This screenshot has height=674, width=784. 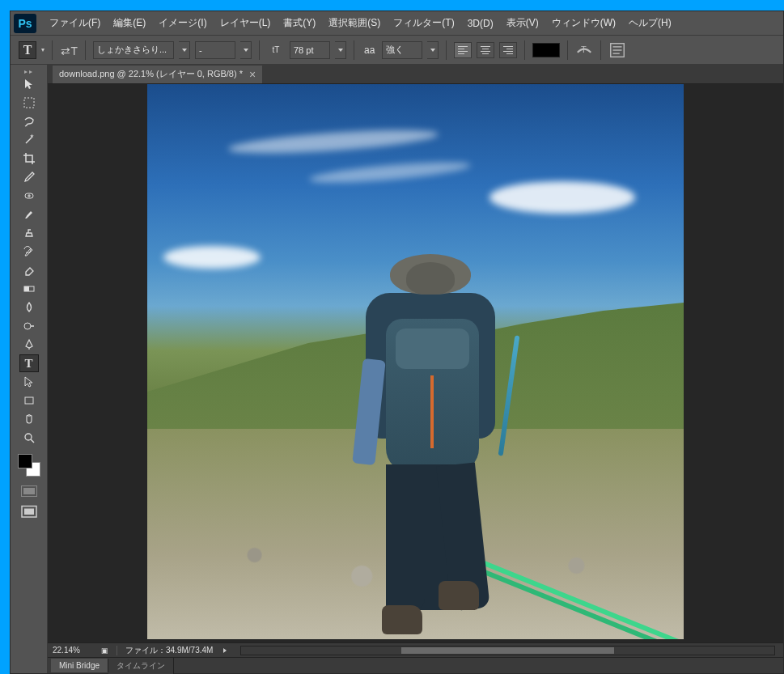 I want to click on menu-file: ファイル(F), so click(x=74, y=23).